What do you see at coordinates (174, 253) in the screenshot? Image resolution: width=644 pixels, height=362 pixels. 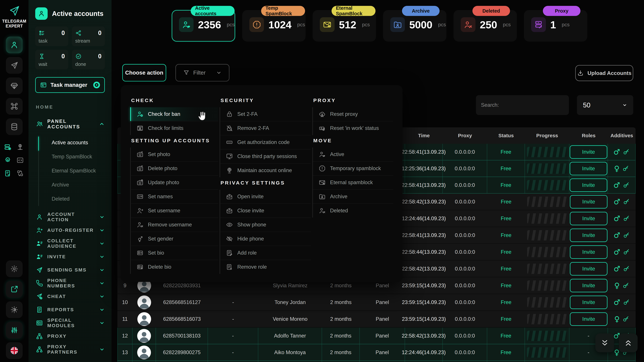 I see `menu-item-set-bio: Set bio` at bounding box center [174, 253].